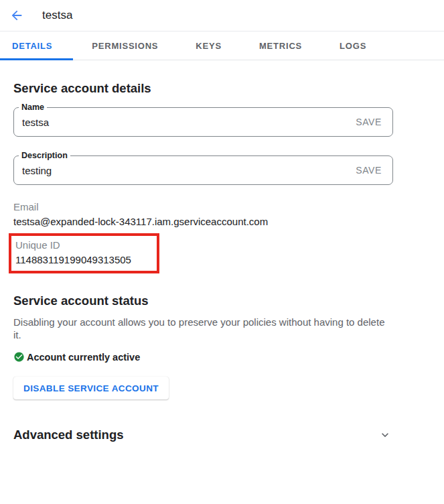 Image resolution: width=444 pixels, height=504 pixels. What do you see at coordinates (84, 253) in the screenshot?
I see `unique-id-highlight-box: Unique ID 114883119199049313505` at bounding box center [84, 253].